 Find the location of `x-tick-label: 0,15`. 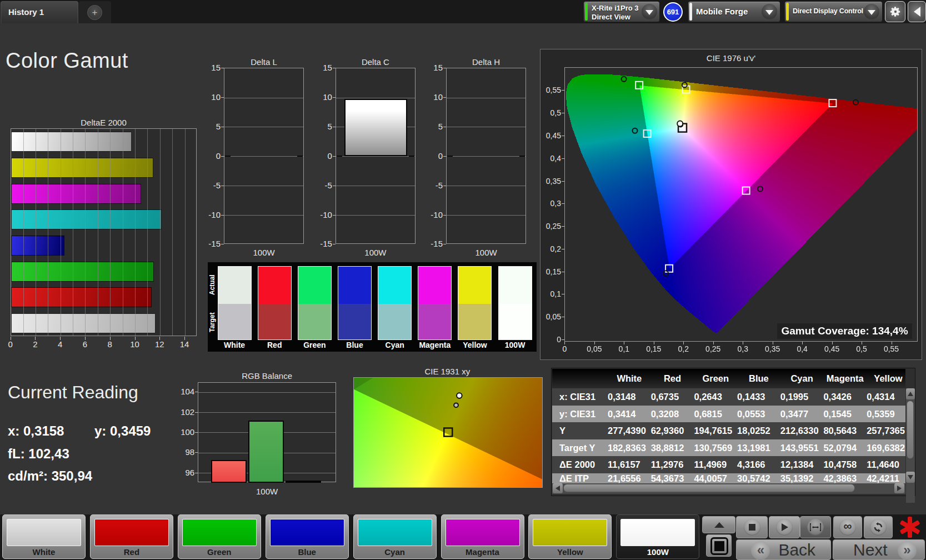

x-tick-label: 0,15 is located at coordinates (654, 349).